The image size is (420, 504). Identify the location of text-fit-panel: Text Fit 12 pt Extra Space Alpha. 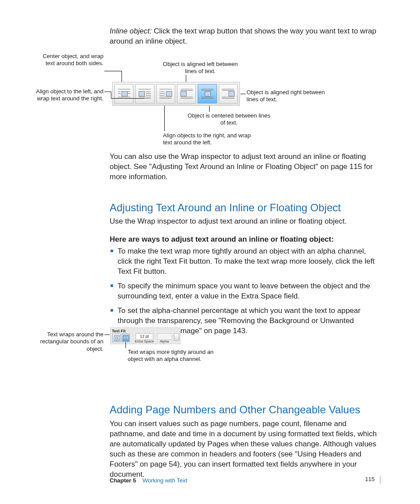
(145, 336).